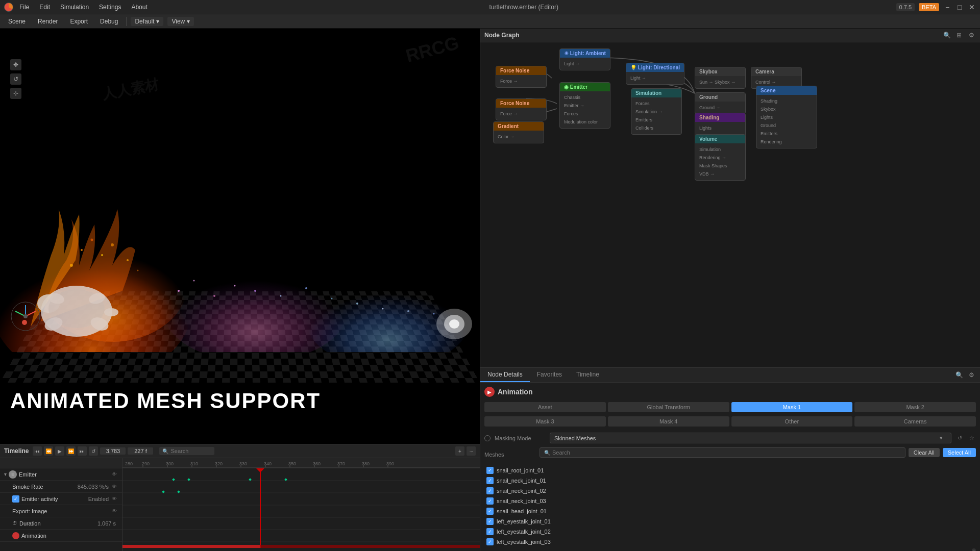  What do you see at coordinates (187, 451) in the screenshot?
I see `timeline-search: 🔍` at bounding box center [187, 451].